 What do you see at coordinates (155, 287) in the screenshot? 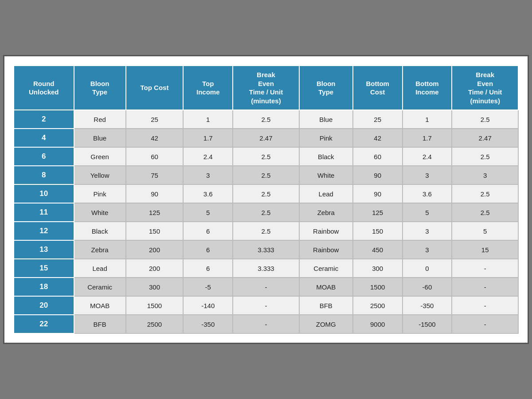
I see `cell-top-cost: 300` at bounding box center [155, 287].